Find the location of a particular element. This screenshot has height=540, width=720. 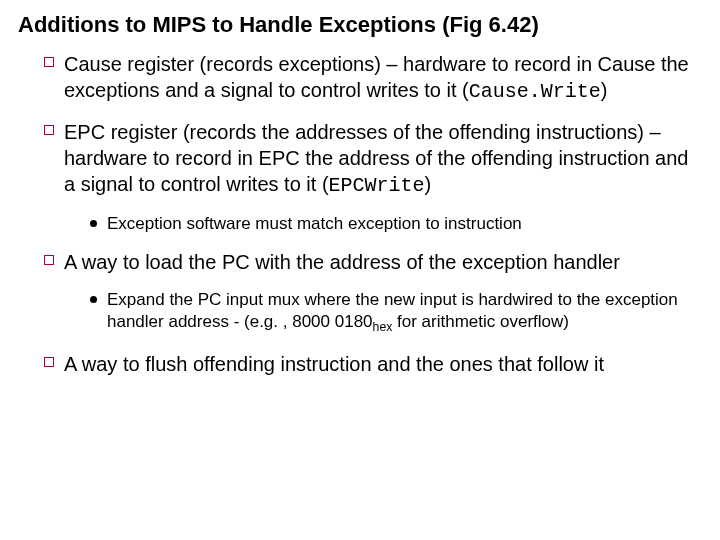

text-run: A way to load the PC with the address of… is located at coordinates (342, 262).